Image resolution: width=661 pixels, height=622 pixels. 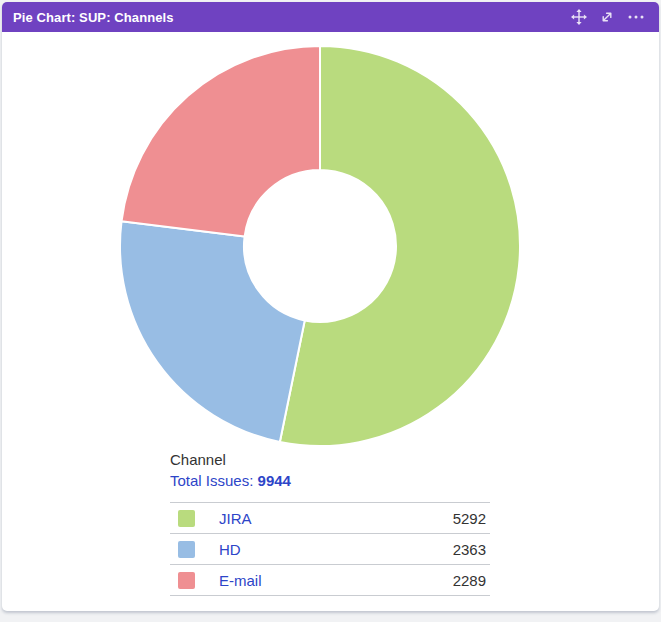 I want to click on total-issues-link: Total Issues: 9944, so click(x=230, y=480).